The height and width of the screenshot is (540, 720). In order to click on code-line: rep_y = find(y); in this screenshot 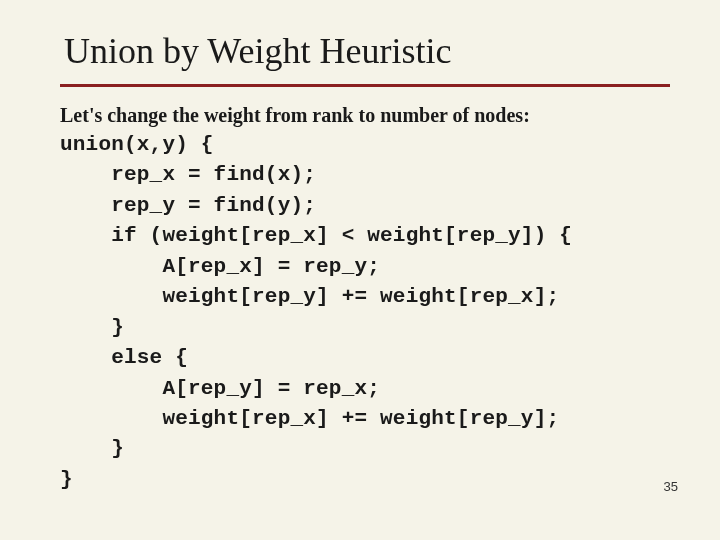, I will do `click(188, 206)`.